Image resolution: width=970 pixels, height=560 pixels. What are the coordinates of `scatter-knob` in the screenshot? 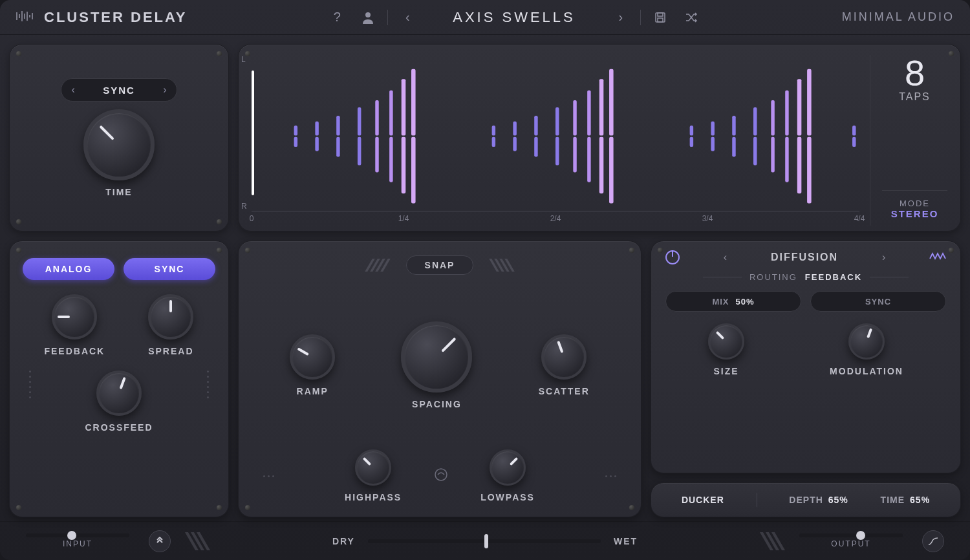 It's located at (564, 357).